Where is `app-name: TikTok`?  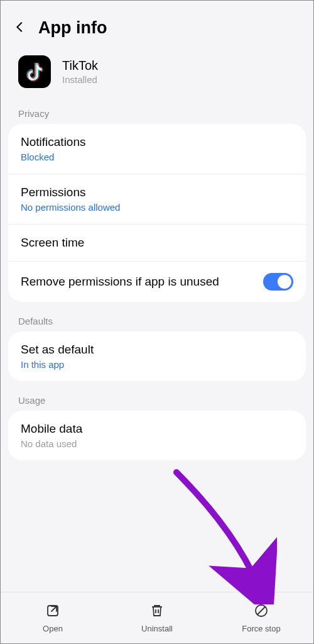
app-name: TikTok is located at coordinates (80, 65).